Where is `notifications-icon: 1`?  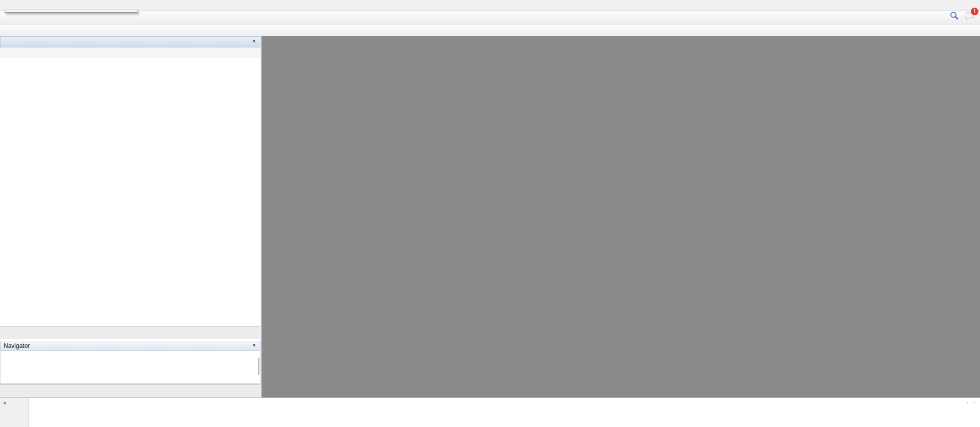
notifications-icon: 1 is located at coordinates (970, 16).